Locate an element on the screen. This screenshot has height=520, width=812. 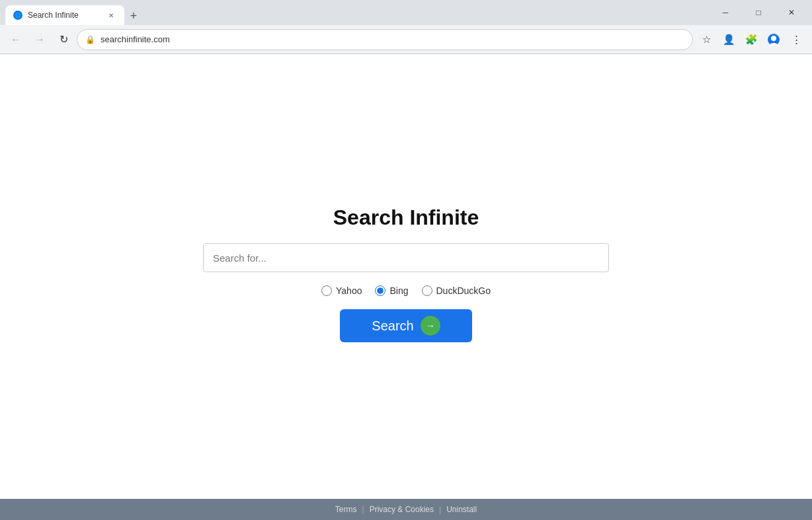
browser-toolbar: ← → ↻ 🔒 searchinfinite.com ☆ 👤 🧩 ⋮ is located at coordinates (406, 40).